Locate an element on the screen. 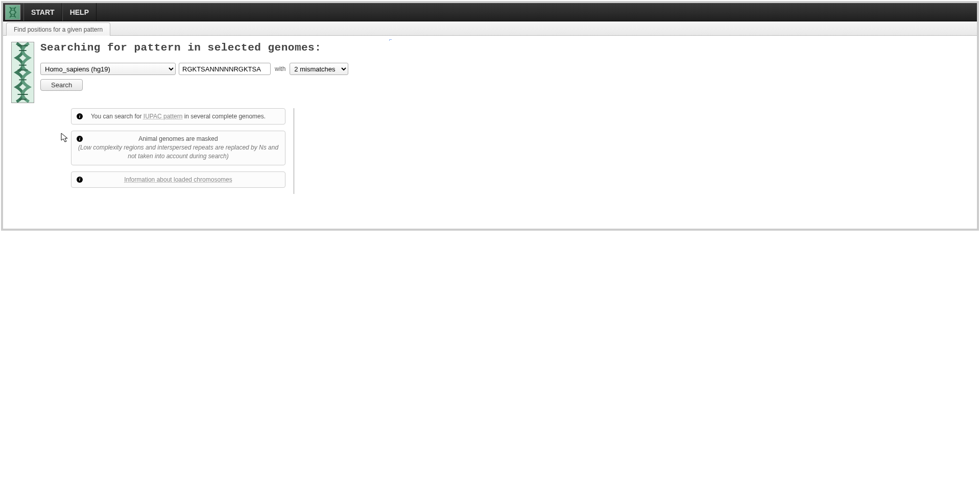 The width and height of the screenshot is (980, 494). tab-bar: Find positions for a given pattern is located at coordinates (490, 29).